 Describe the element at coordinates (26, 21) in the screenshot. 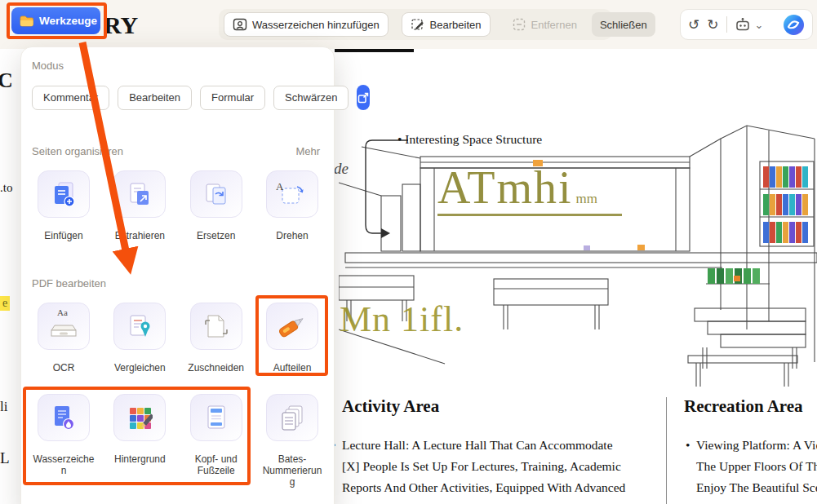

I see `folder-icon` at that location.